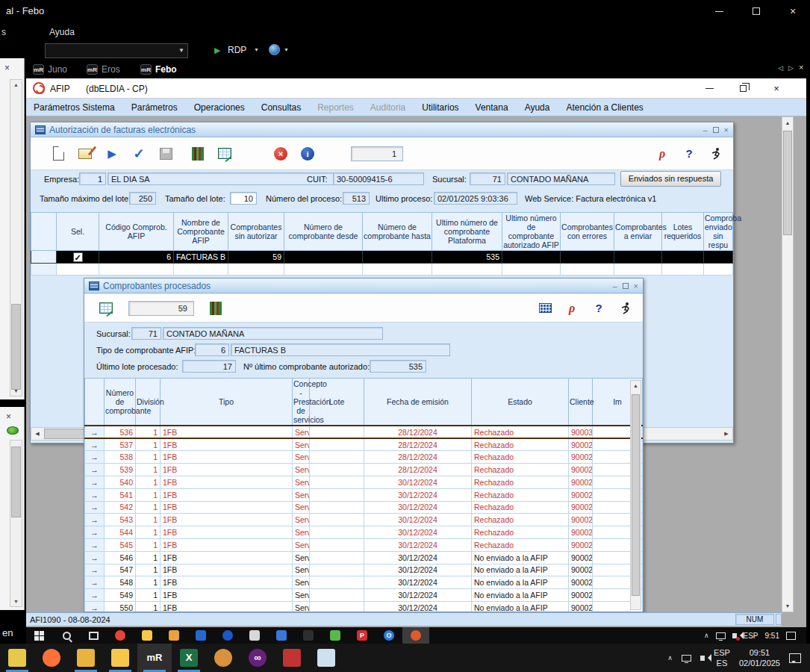  What do you see at coordinates (166, 154) in the screenshot?
I see `save-button` at bounding box center [166, 154].